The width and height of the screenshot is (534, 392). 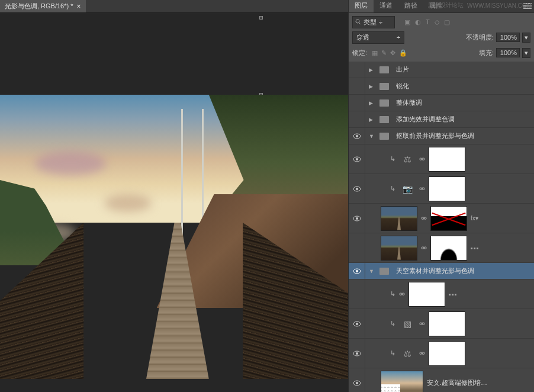 What do you see at coordinates (374, 23) in the screenshot?
I see `layer-kind-filter: 类型 ÷` at bounding box center [374, 23].